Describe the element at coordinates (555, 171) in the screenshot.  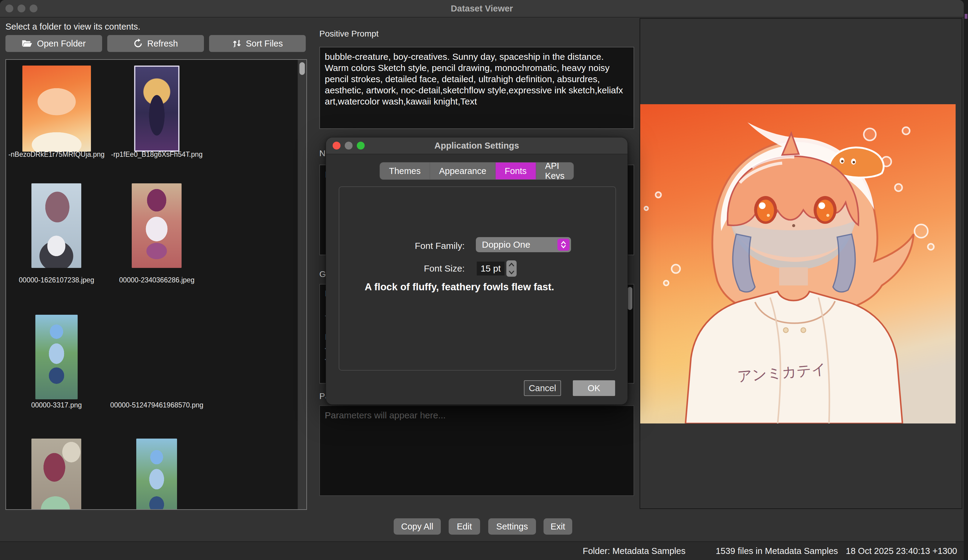
I see `tab-api-keys: API Keys` at that location.